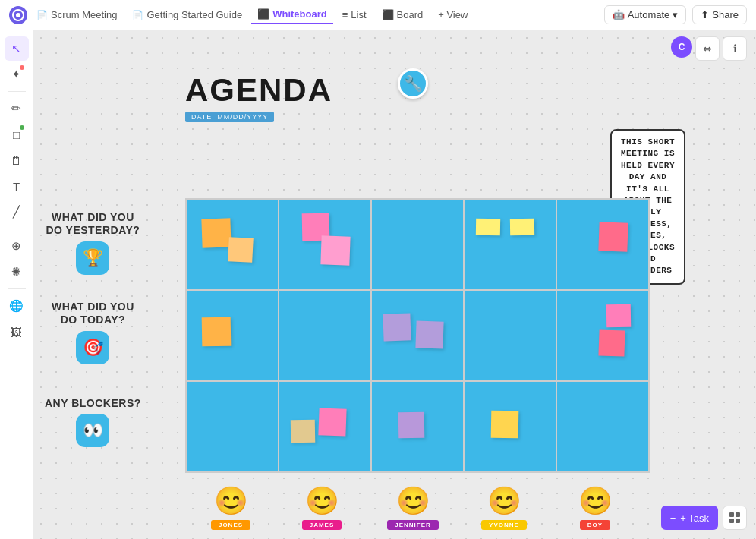 The height and width of the screenshot is (539, 756). I want to click on jennifer-label: JENNIFER, so click(413, 525).